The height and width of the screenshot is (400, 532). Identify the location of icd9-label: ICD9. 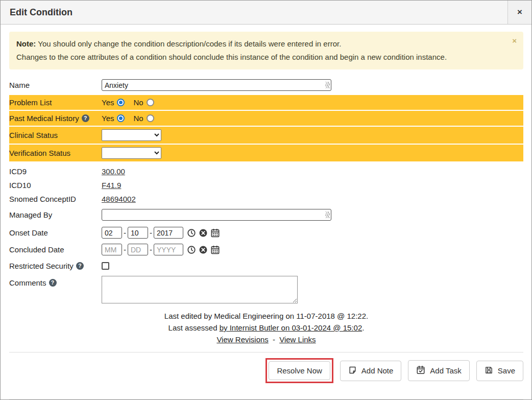
(55, 172).